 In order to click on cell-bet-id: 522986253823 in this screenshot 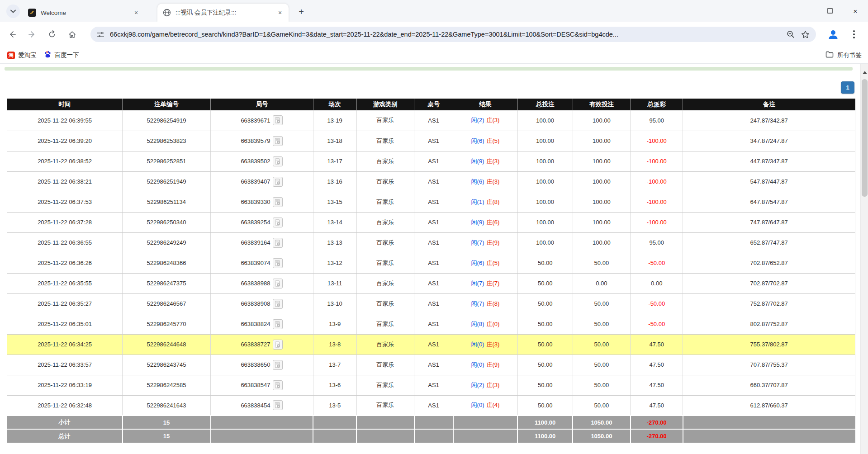, I will do `click(166, 141)`.